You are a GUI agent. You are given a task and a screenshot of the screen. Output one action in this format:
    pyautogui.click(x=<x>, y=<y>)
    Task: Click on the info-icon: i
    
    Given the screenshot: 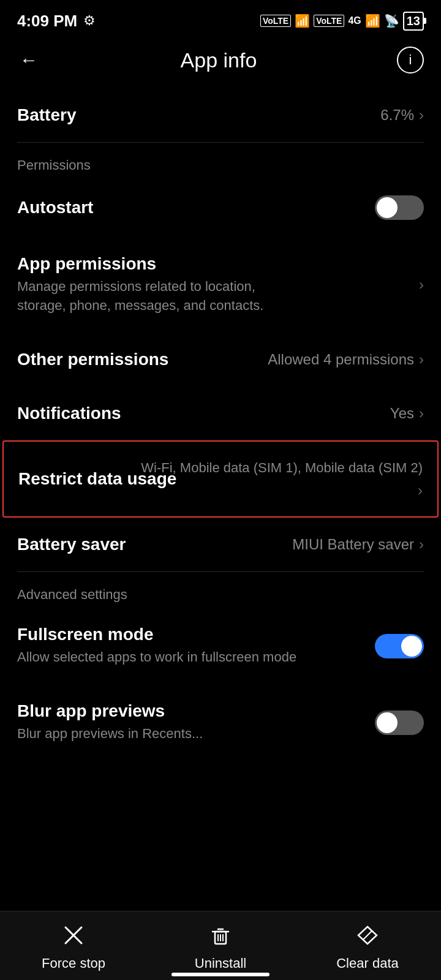 What is the action you would take?
    pyautogui.click(x=410, y=60)
    